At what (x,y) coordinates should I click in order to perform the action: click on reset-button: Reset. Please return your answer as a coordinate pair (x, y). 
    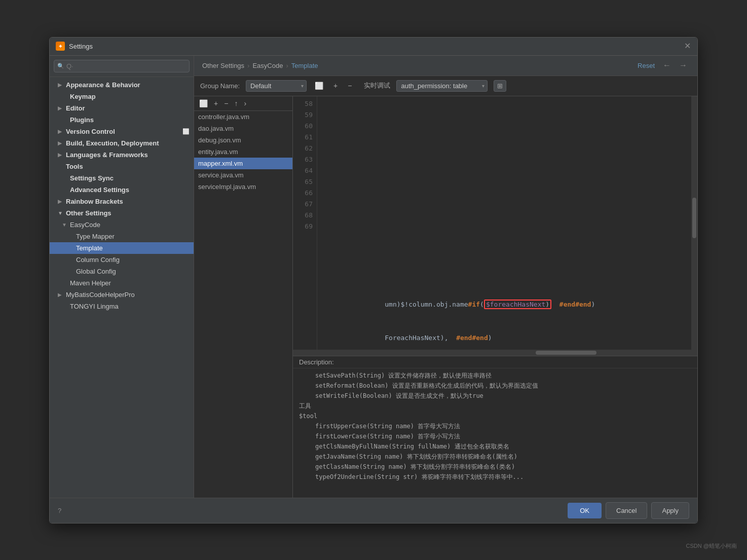
    Looking at the image, I should click on (646, 66).